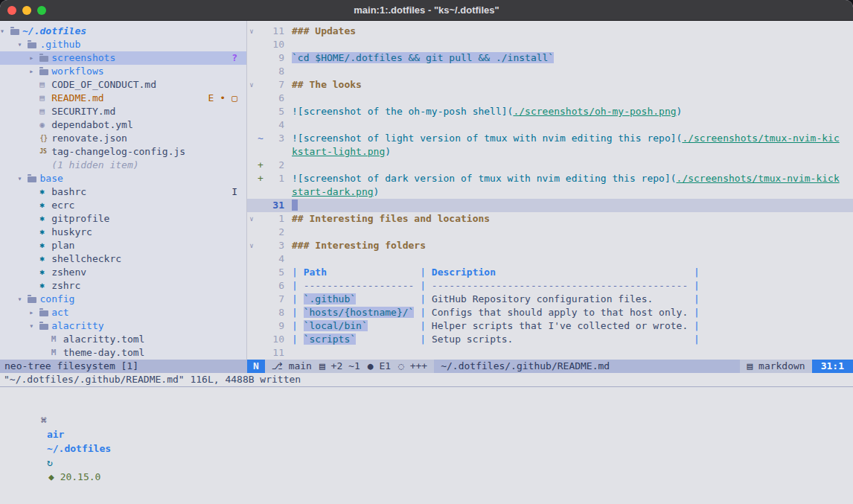 The width and height of the screenshot is (853, 504). Describe the element at coordinates (239, 58) in the screenshot. I see `tree-item-badges: ?` at that location.